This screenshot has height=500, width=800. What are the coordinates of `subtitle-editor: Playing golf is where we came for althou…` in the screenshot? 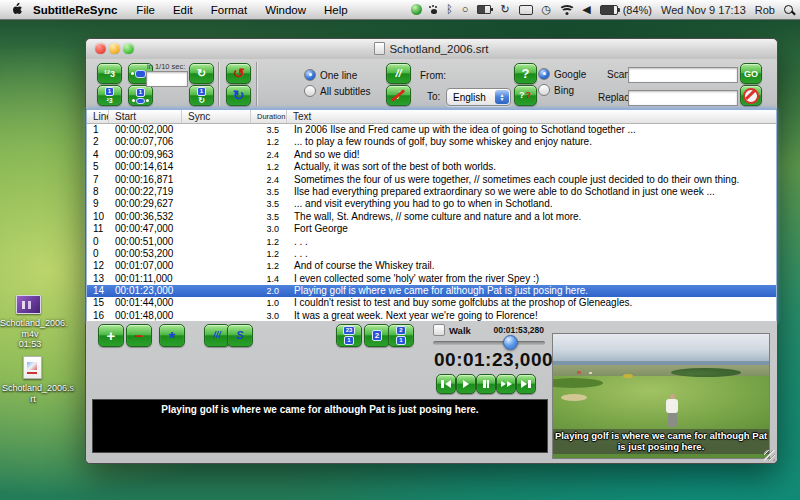 It's located at (320, 426).